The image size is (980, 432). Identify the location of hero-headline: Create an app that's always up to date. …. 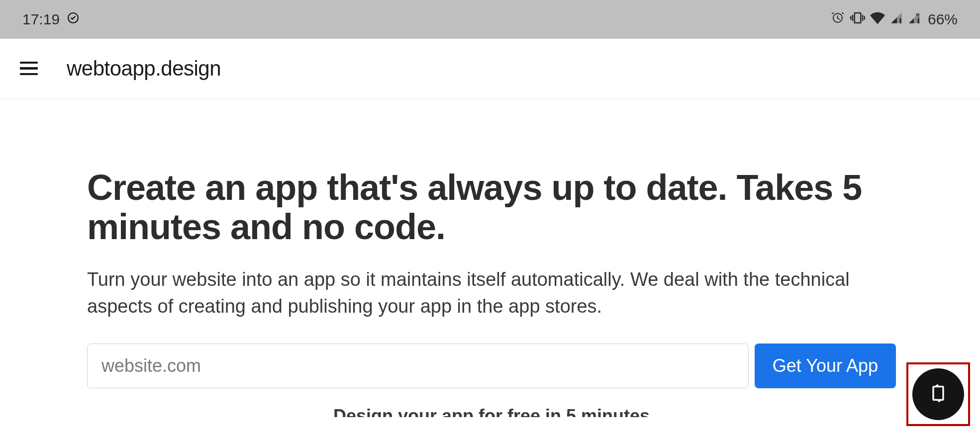
(490, 207).